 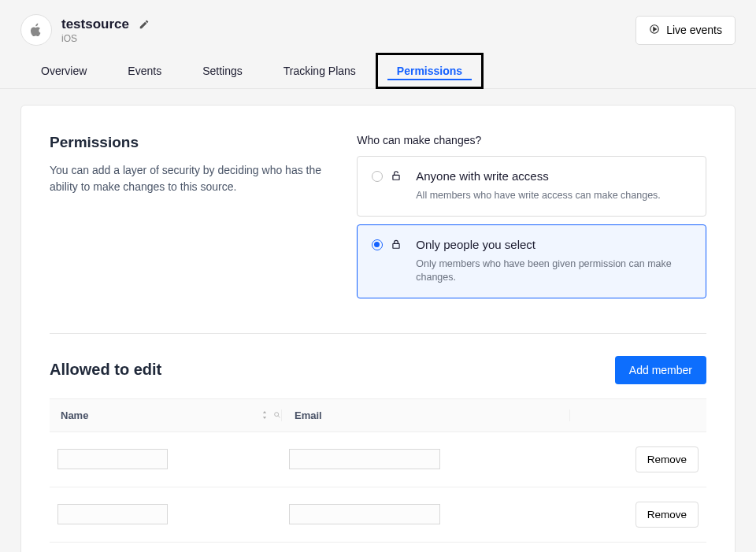 What do you see at coordinates (430, 71) in the screenshot?
I see `tab-permissions: Permissions` at bounding box center [430, 71].